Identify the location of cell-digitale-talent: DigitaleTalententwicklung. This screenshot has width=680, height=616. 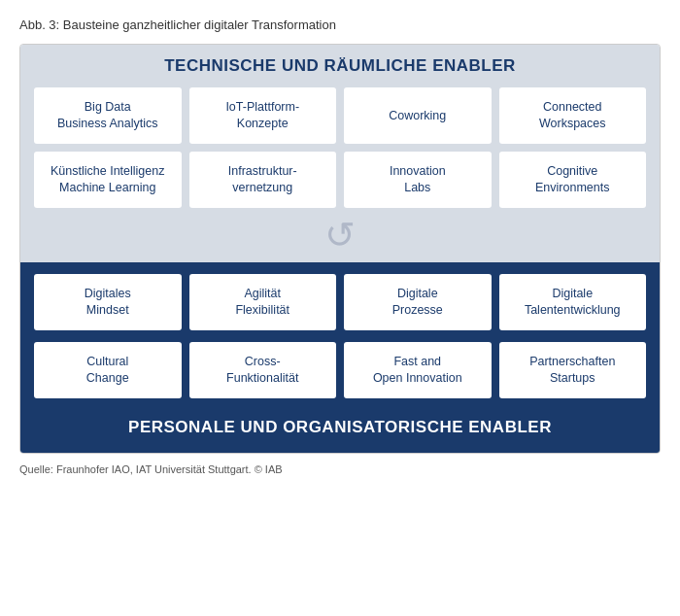
(573, 302).